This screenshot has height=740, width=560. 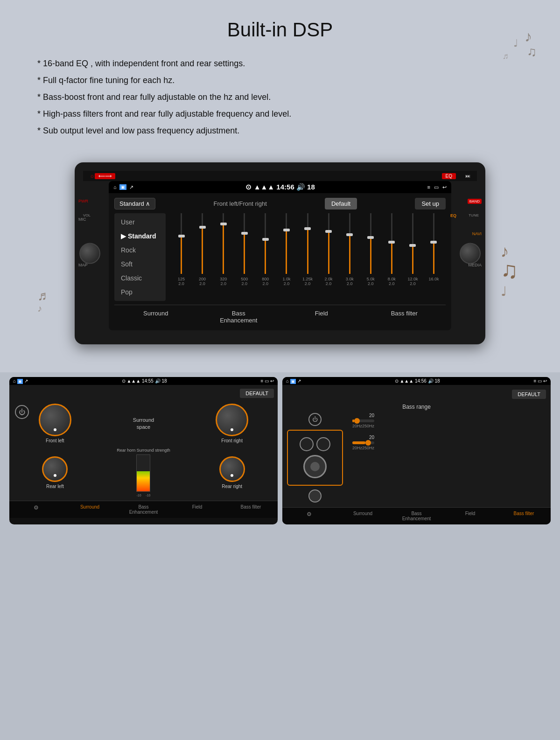 I want to click on front-right-knob, so click(x=232, y=420).